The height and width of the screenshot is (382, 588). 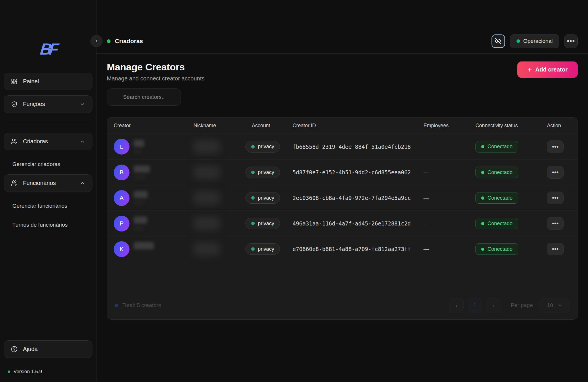 What do you see at coordinates (535, 41) in the screenshot?
I see `topbar-actions: Operacional •••` at bounding box center [535, 41].